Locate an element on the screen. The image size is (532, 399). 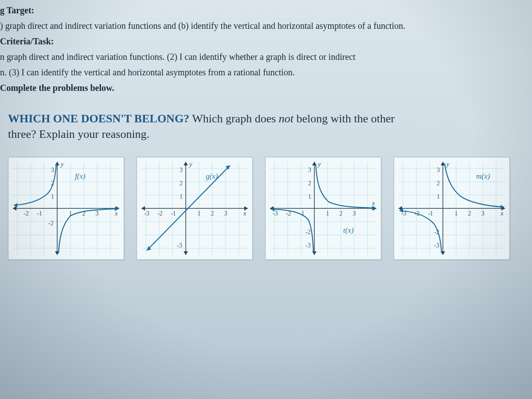
criteria-text-1: n graph direct and indirect variation fu… is located at coordinates (263, 57).